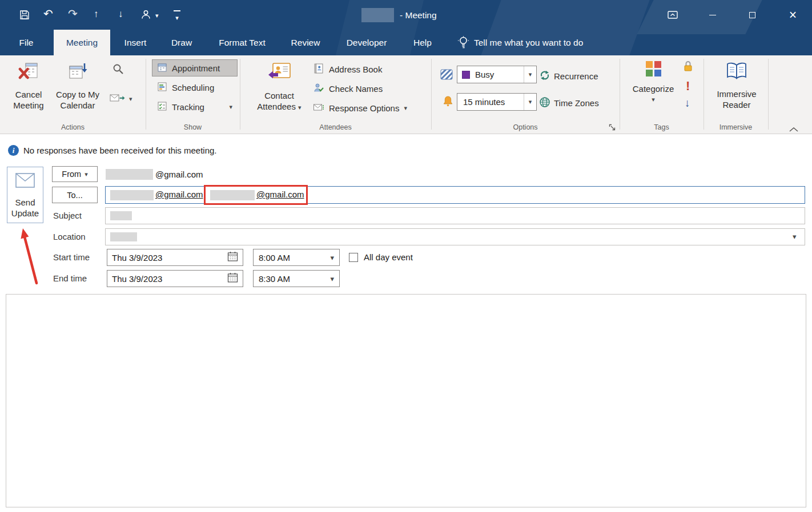 The image size is (812, 512). I want to click on time-zones-button: Time Zones, so click(569, 103).